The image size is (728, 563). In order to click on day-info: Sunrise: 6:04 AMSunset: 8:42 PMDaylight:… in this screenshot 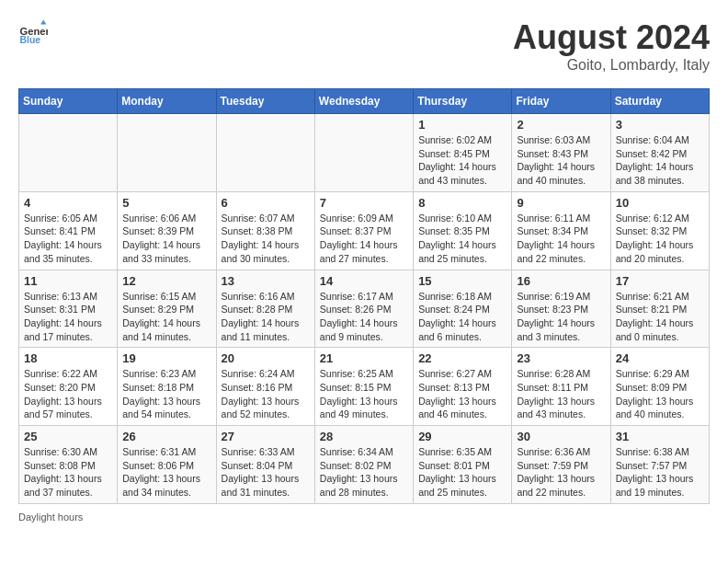, I will do `click(660, 160)`.